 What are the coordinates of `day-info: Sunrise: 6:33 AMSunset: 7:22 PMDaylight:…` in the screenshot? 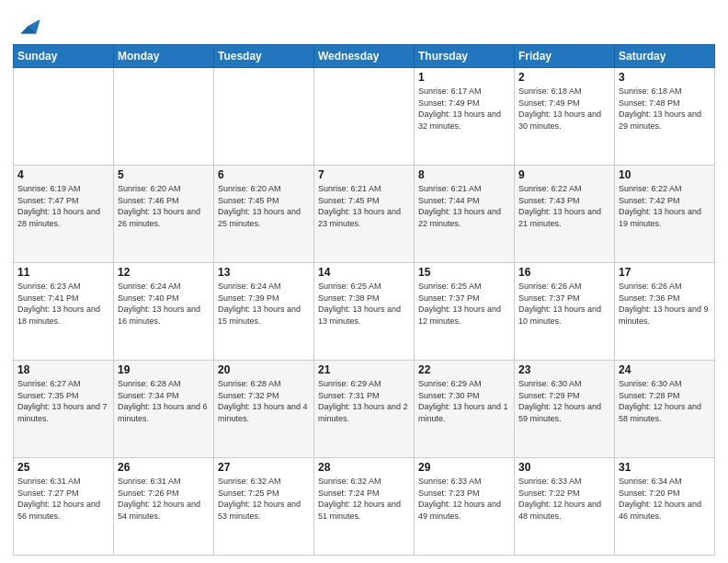 It's located at (564, 499).